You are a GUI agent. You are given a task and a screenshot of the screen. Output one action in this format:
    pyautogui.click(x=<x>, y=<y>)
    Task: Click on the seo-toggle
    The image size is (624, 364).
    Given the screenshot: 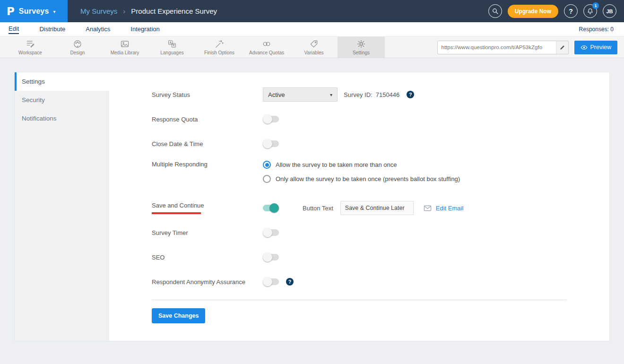 What is the action you would take?
    pyautogui.click(x=271, y=257)
    